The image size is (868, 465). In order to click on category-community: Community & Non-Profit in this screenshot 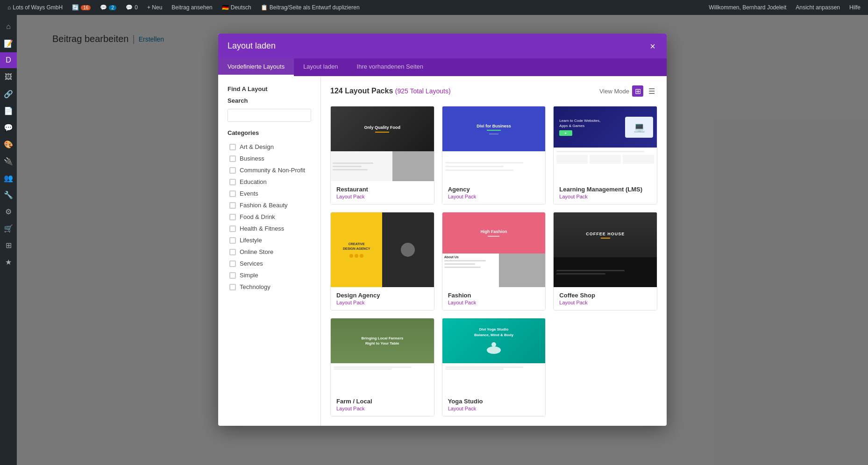, I will do `click(269, 170)`.